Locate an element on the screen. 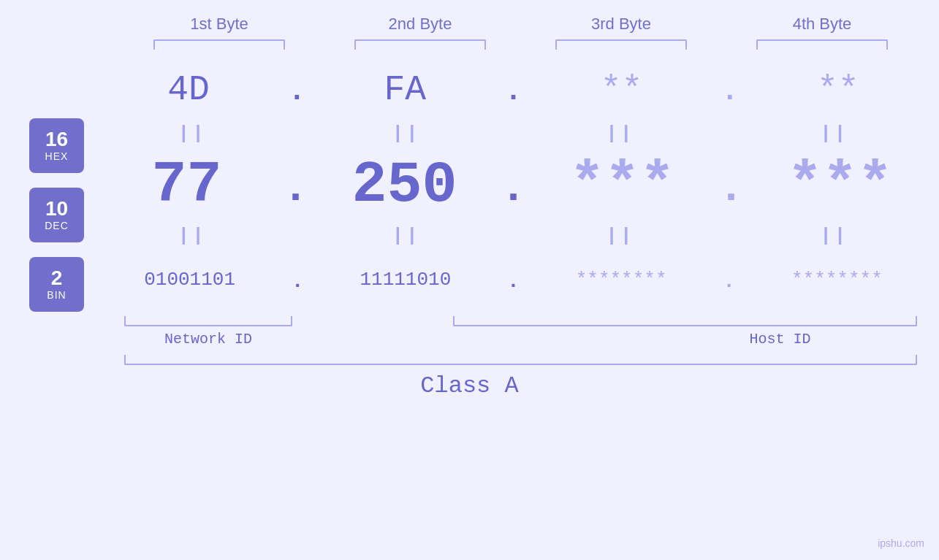 The width and height of the screenshot is (939, 560). hex-byte3: ** is located at coordinates (622, 90).